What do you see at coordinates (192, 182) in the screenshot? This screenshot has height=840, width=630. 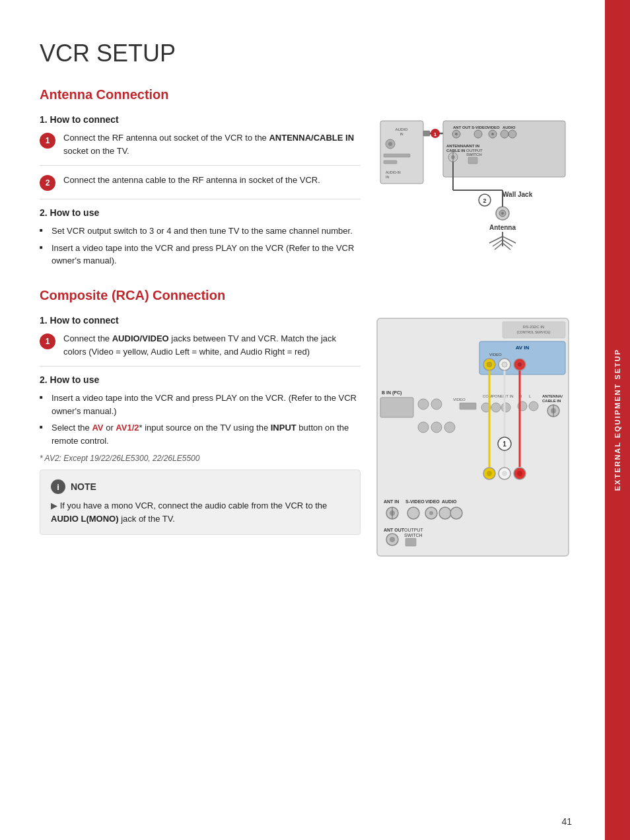 I see `antenna-step-2-text: Connect the antenna cable to the RF ante…` at bounding box center [192, 182].